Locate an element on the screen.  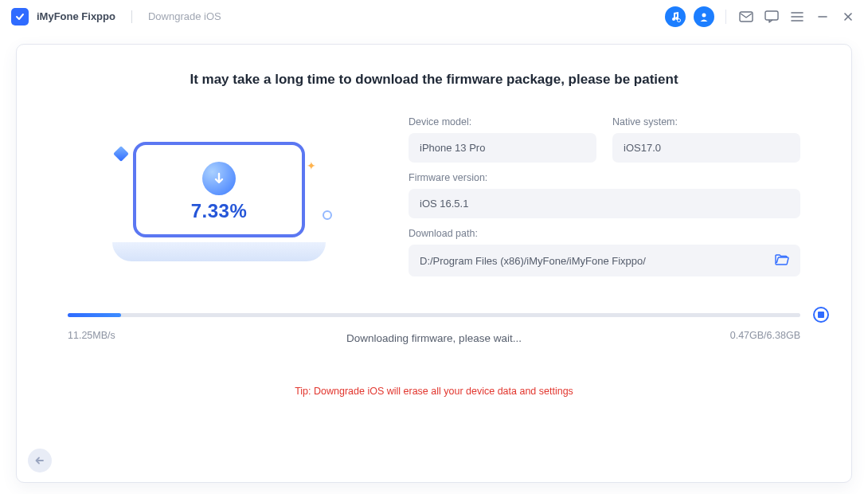
feedback-button is located at coordinates (772, 17).